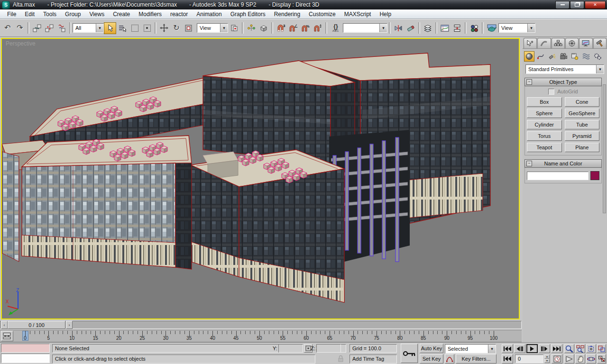  What do you see at coordinates (121, 14) in the screenshot?
I see `menu-item-create: Create` at bounding box center [121, 14].